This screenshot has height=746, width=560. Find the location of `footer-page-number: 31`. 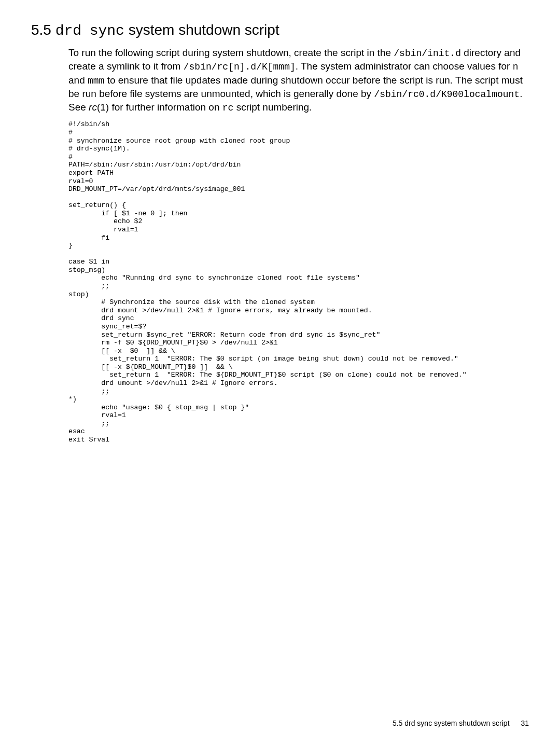

footer-page-number: 31 is located at coordinates (525, 723).